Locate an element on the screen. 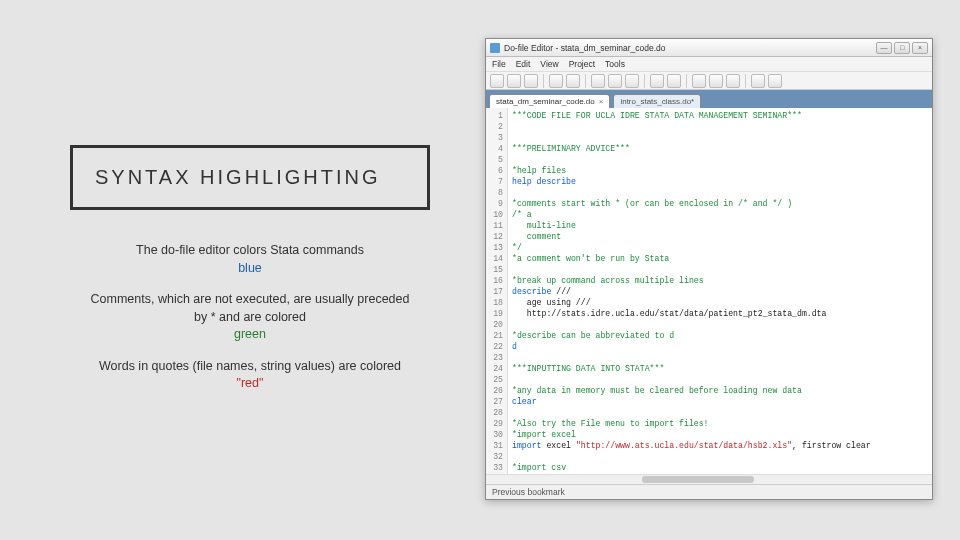 The image size is (960, 540). tab-active: stata_dm_seminar_code.do × is located at coordinates (550, 101).